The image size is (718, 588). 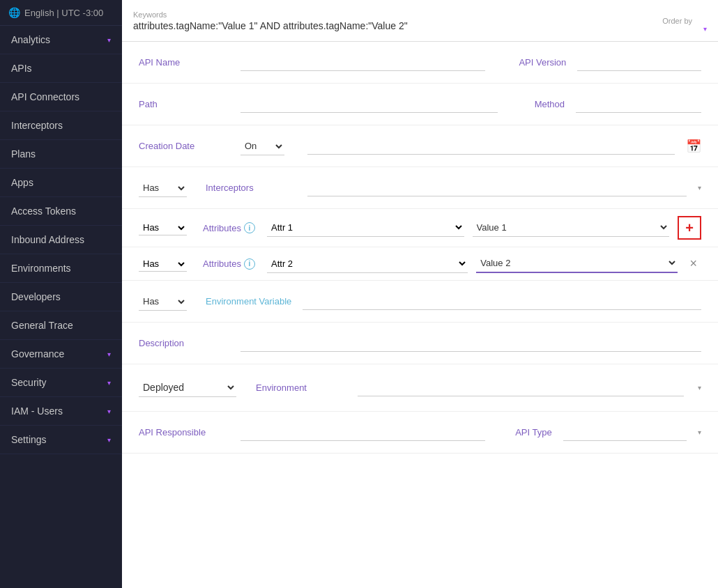 I want to click on deployed-row: Deployed Not Deployed Environment ▾, so click(x=420, y=388).